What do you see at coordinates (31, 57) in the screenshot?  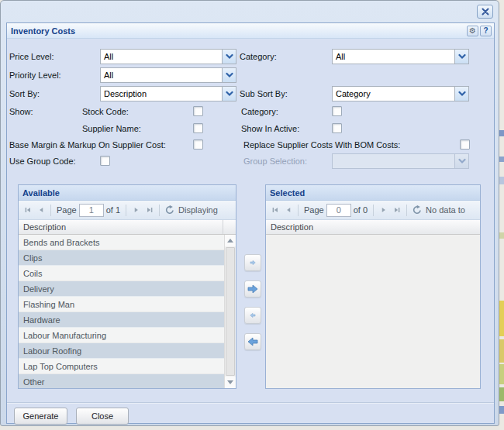 I see `price-level-label: Price Level:` at bounding box center [31, 57].